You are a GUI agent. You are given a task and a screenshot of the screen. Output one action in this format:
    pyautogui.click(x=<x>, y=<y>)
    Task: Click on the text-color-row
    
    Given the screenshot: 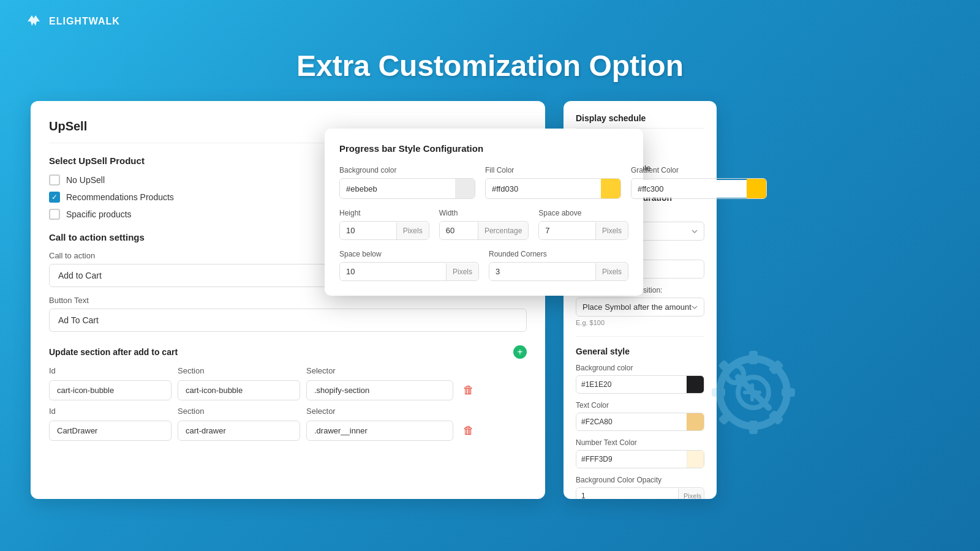 What is the action you would take?
    pyautogui.click(x=640, y=422)
    